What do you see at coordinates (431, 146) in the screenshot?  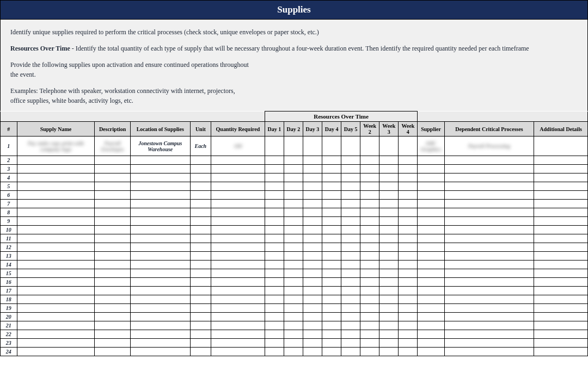 I see `cell-supplier: ABC Graphics` at bounding box center [431, 146].